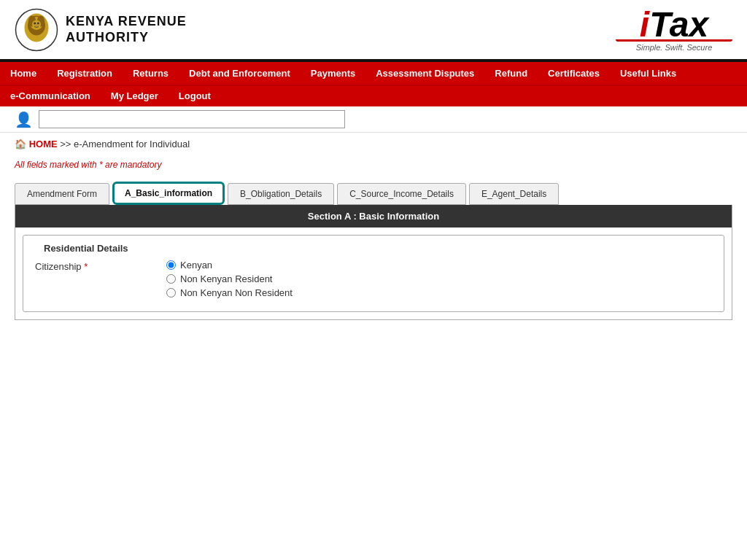 The width and height of the screenshot is (747, 560). Describe the element at coordinates (678, 25) in the screenshot. I see `itax-tax: Tax` at that location.